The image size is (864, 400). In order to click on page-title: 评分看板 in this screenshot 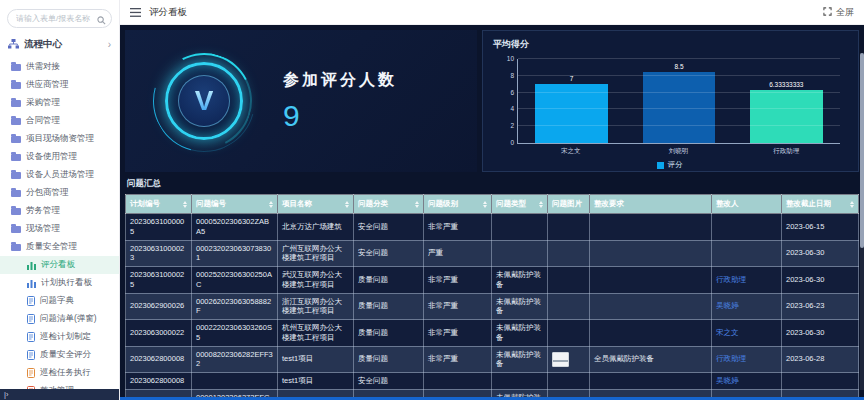, I will do `click(168, 12)`.